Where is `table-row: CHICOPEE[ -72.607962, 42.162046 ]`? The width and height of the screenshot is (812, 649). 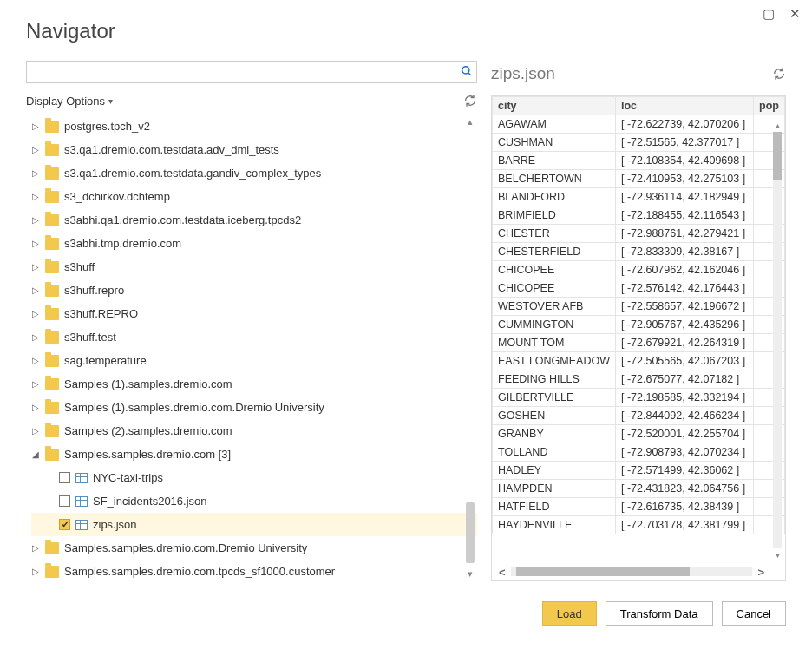 table-row: CHICOPEE[ -72.607962, 42.162046 ] is located at coordinates (638, 271).